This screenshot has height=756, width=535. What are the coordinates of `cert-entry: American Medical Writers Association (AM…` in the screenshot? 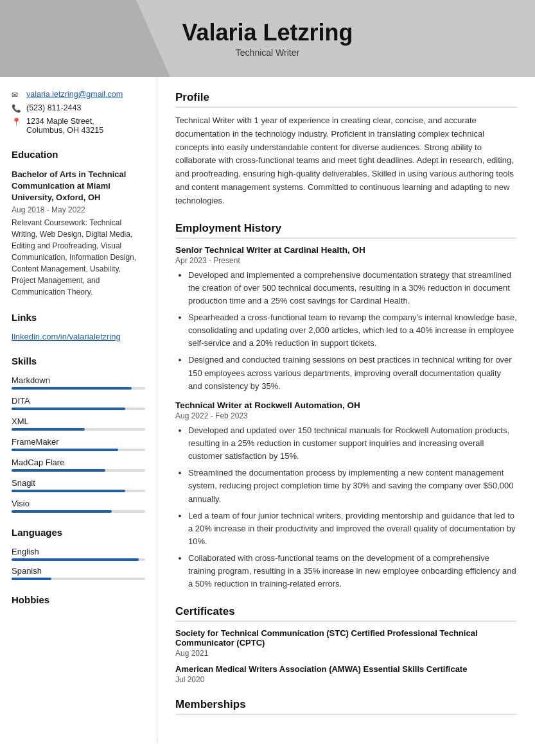 It's located at (346, 674).